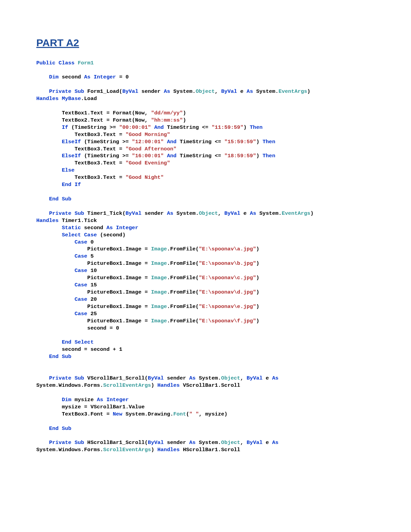  I want to click on str-time-fmt: "hh:mm:ss", so click(167, 120).